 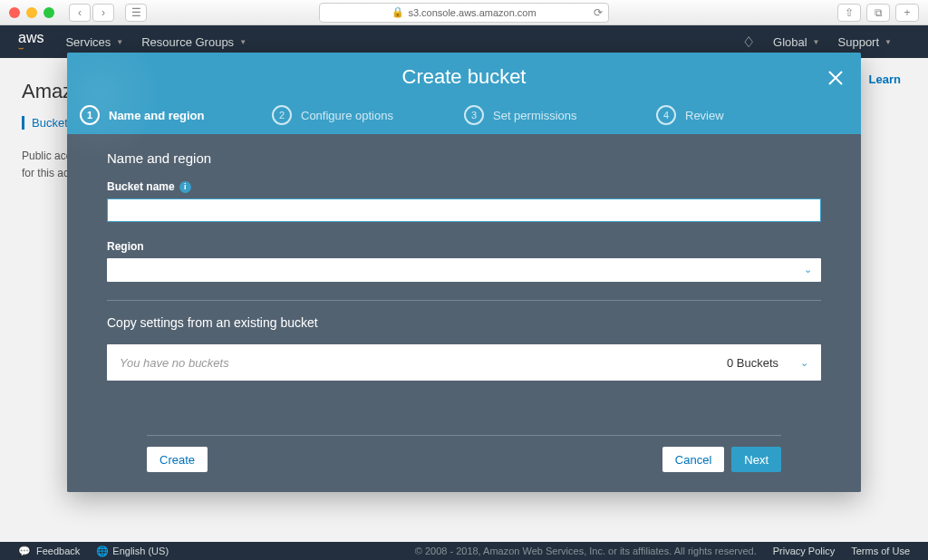 What do you see at coordinates (881, 551) in the screenshot?
I see `terms-link: Terms of Use` at bounding box center [881, 551].